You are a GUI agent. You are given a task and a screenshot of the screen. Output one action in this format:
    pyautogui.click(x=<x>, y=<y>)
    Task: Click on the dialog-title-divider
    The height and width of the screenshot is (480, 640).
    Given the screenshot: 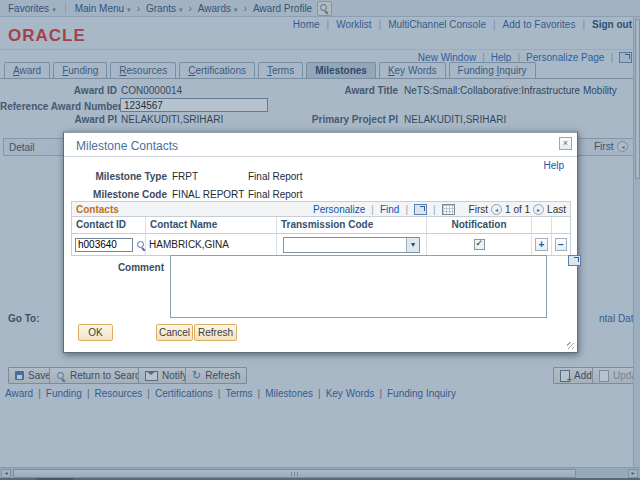 What is the action you would take?
    pyautogui.click(x=320, y=156)
    